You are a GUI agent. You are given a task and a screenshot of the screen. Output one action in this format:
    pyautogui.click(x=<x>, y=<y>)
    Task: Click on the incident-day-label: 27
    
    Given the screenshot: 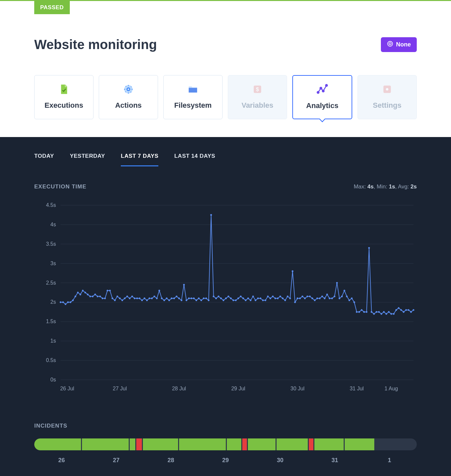 What is the action you would take?
    pyautogui.click(x=116, y=461)
    